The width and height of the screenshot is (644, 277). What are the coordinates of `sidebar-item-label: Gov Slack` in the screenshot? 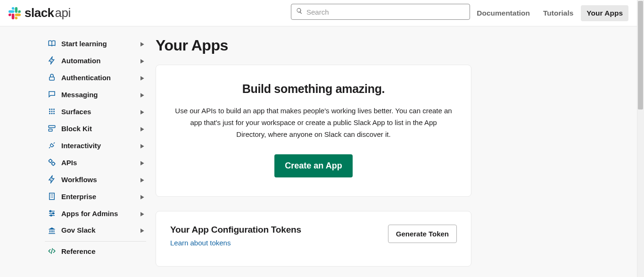 It's located at (101, 230).